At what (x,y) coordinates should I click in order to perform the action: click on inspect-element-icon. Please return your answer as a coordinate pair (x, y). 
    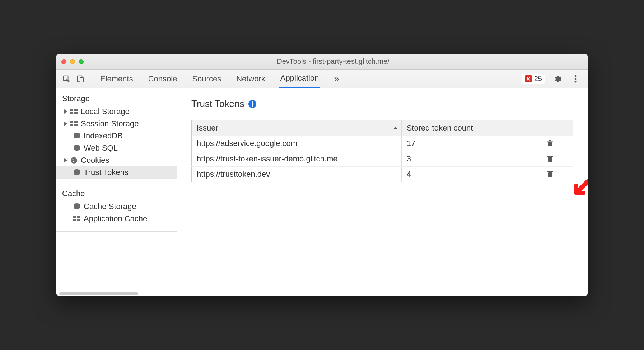
    Looking at the image, I should click on (66, 79).